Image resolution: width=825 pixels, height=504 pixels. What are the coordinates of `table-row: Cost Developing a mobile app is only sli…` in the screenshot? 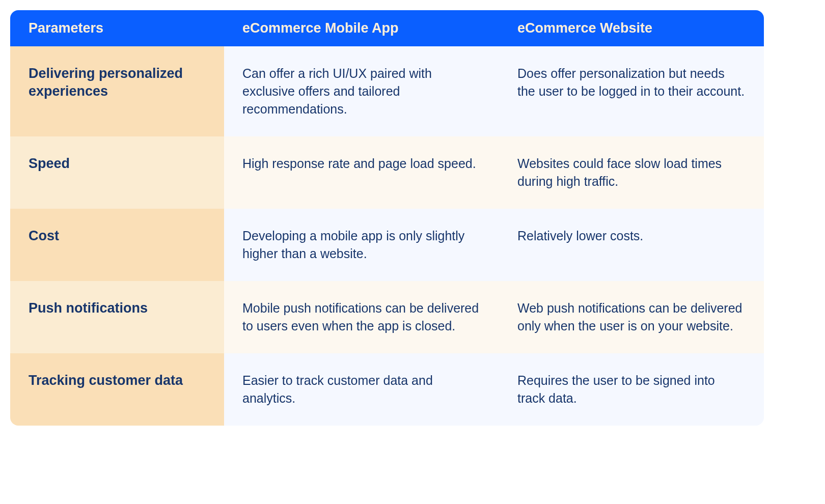 It's located at (387, 245).